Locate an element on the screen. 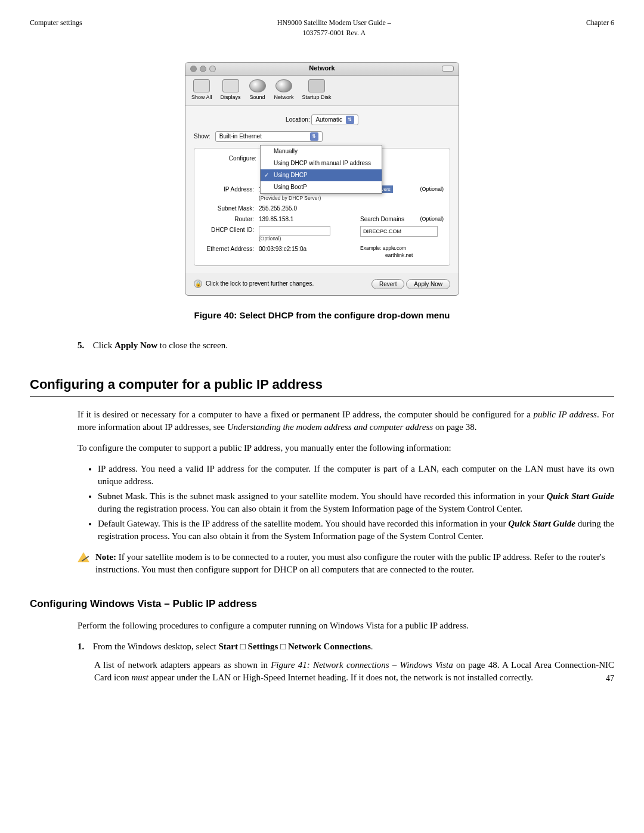 The image size is (644, 833). menu-item-dhcp: Using DHCP is located at coordinates (321, 175).